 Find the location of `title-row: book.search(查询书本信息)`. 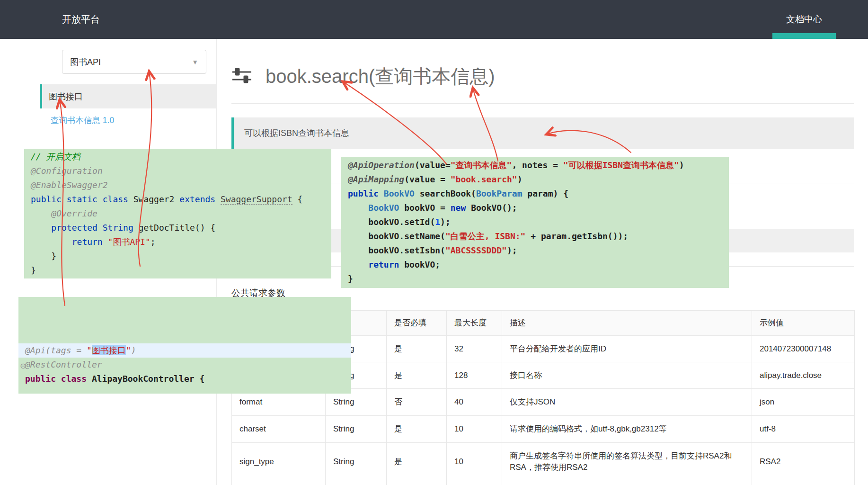

title-row: book.search(查询书本信息) is located at coordinates (363, 77).